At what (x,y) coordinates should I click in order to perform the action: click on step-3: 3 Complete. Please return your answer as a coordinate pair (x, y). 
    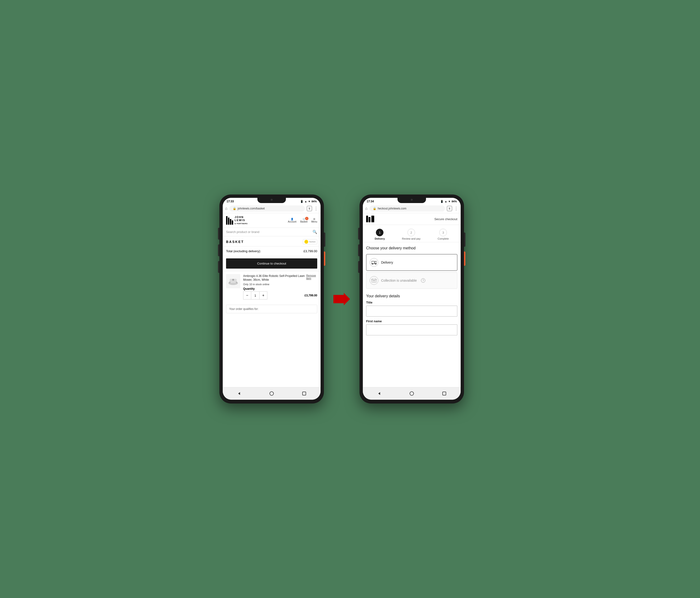
    Looking at the image, I should click on (443, 234).